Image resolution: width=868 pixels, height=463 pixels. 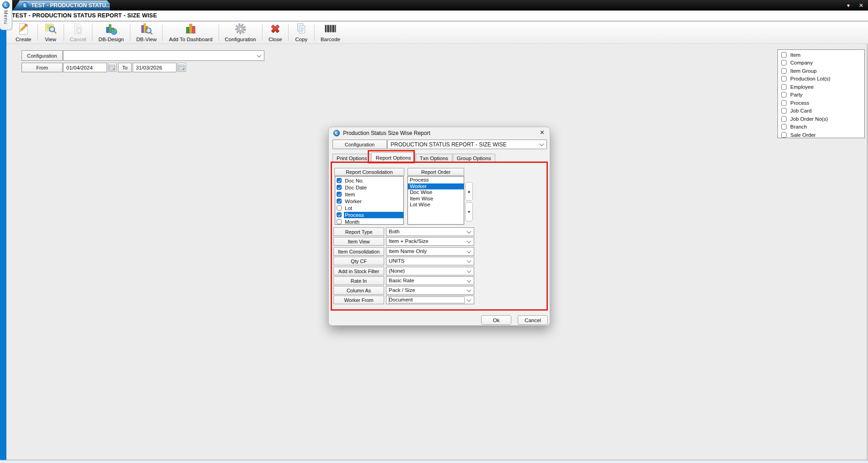 What do you see at coordinates (352, 158) in the screenshot?
I see `tab-print-options: Print Options` at bounding box center [352, 158].